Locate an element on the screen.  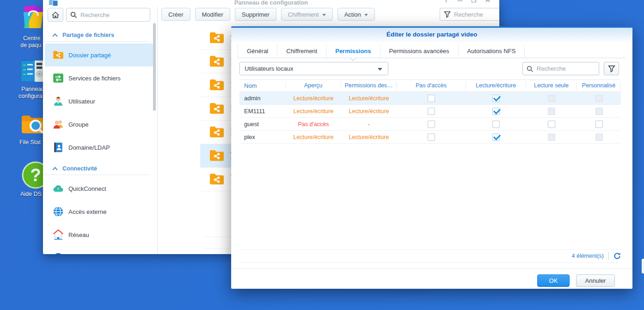
home-button is located at coordinates (55, 15).